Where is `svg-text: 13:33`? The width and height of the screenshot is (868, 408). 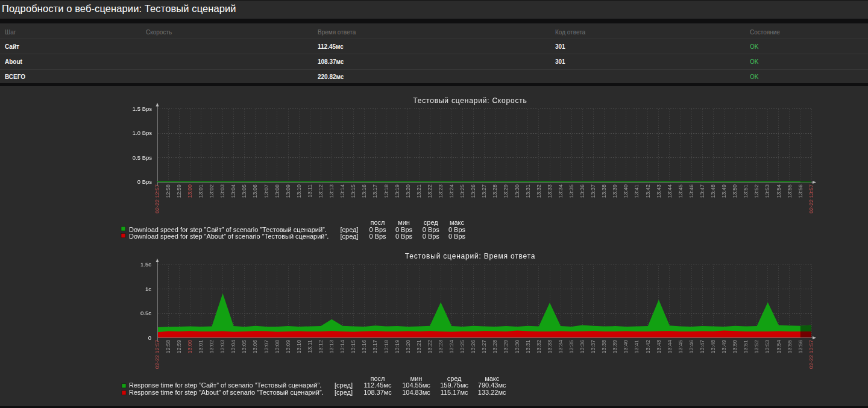 svg-text: 13:33 is located at coordinates (550, 192).